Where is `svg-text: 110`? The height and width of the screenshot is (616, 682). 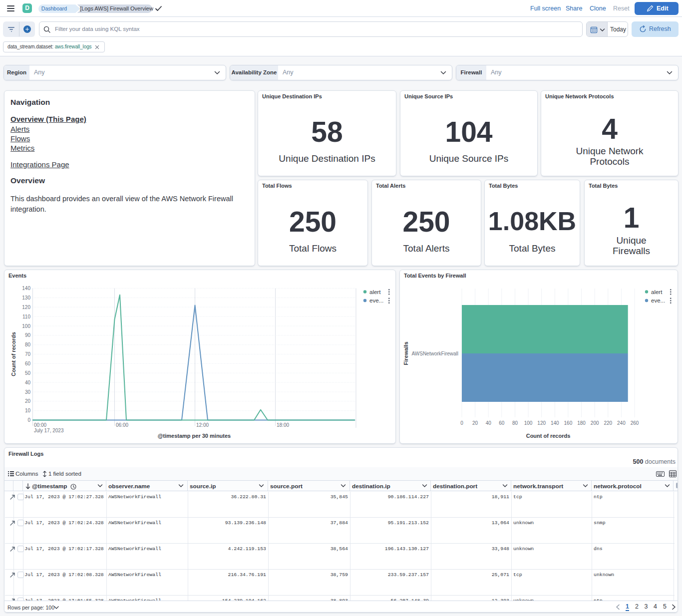
svg-text: 110 is located at coordinates (26, 316).